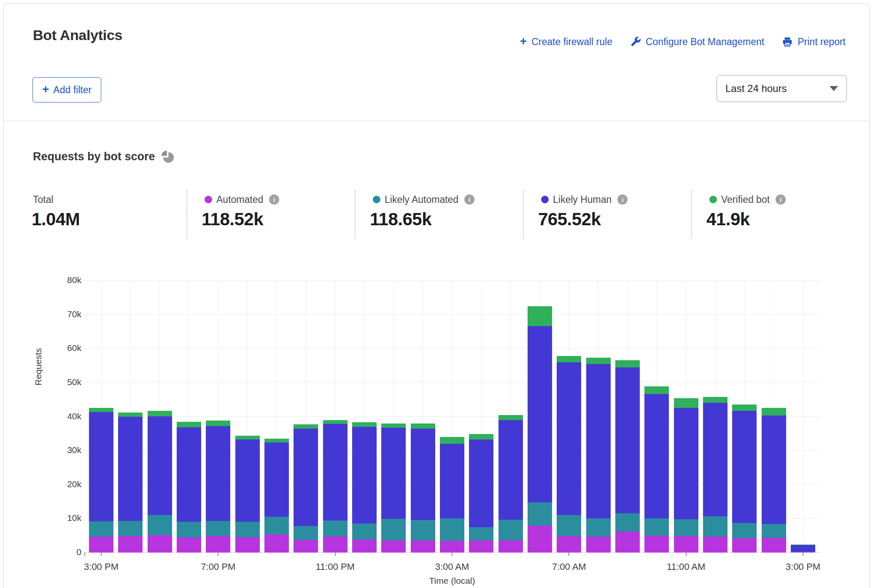 The image size is (873, 588). Describe the element at coordinates (814, 42) in the screenshot. I see `print-report-link: Print report` at that location.